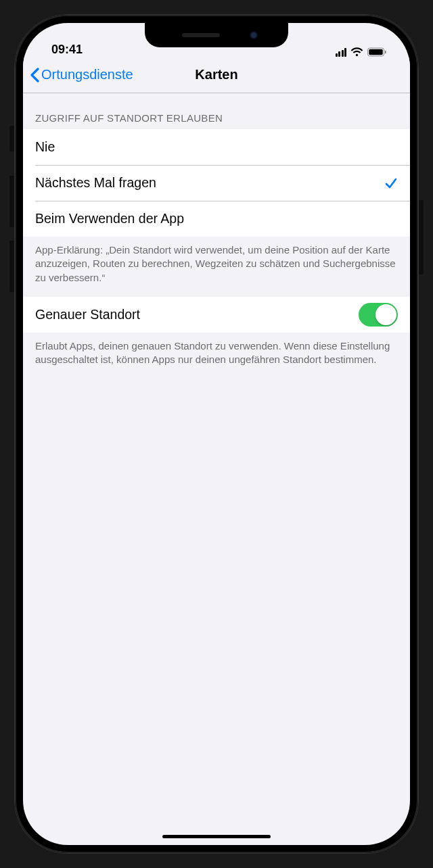 This screenshot has width=433, height=868. Describe the element at coordinates (386, 315) in the screenshot. I see `toggle-knob` at that location.